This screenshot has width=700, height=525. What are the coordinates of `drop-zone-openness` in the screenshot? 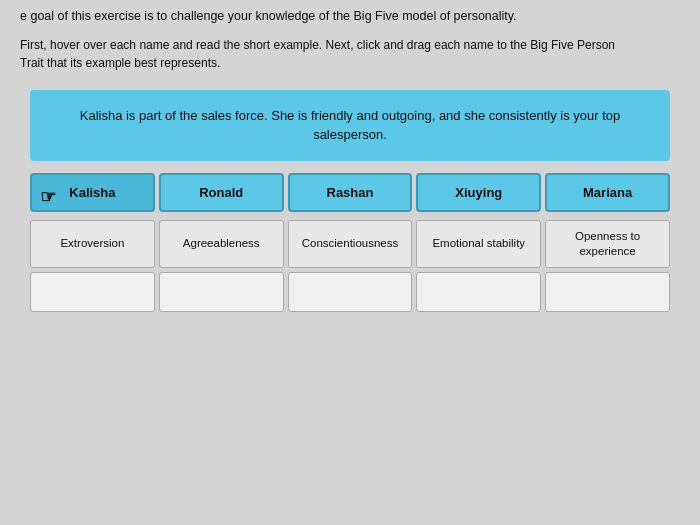 It's located at (608, 292).